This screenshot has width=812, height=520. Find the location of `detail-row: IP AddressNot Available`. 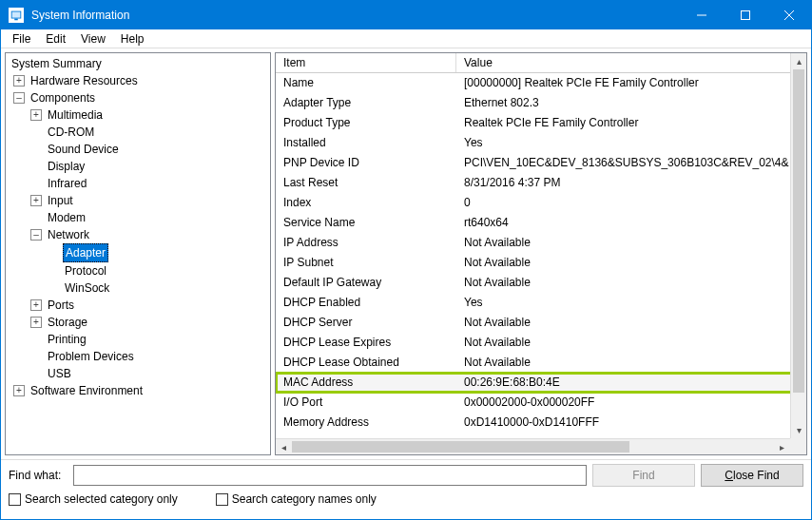

detail-row: IP AddressNot Available is located at coordinates (541, 243).